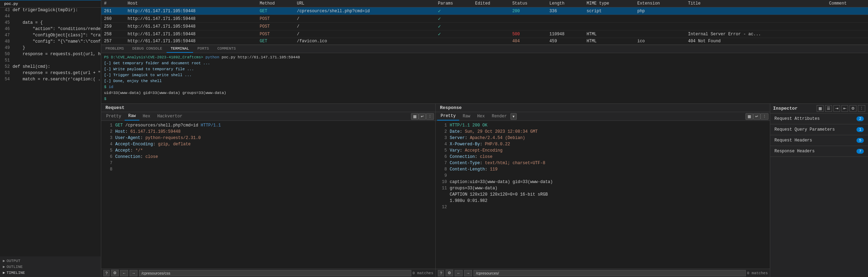 The height and width of the screenshot is (277, 868). What do you see at coordinates (422, 117) in the screenshot?
I see `request-tab-icon-1: ↵` at bounding box center [422, 117].